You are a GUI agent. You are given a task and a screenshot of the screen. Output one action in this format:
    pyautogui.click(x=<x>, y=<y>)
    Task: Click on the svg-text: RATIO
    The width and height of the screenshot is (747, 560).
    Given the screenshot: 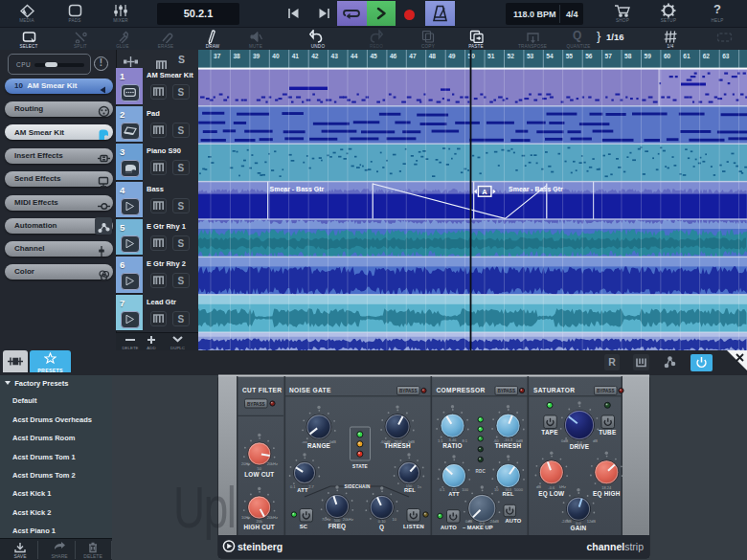 What is the action you would take?
    pyautogui.click(x=452, y=446)
    